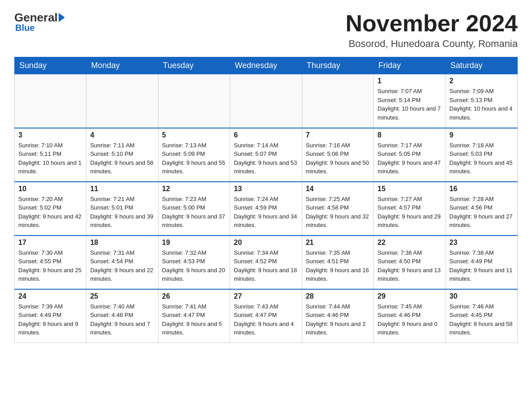  I want to click on day-number: 13, so click(266, 189).